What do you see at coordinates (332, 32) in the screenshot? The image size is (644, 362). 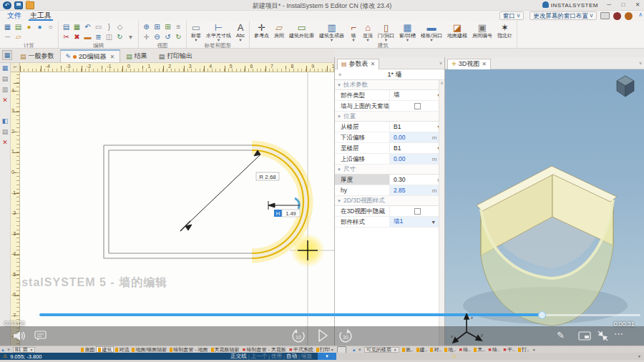 I see `ribbon-button-generator: ▥建筑生成器▼` at bounding box center [332, 32].